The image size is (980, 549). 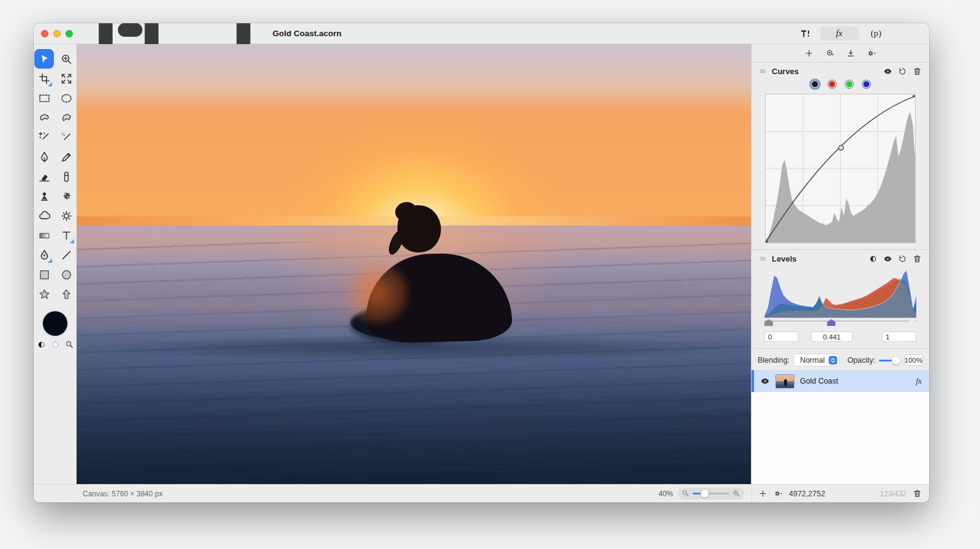 What do you see at coordinates (57, 34) in the screenshot?
I see `minimize-button` at bounding box center [57, 34].